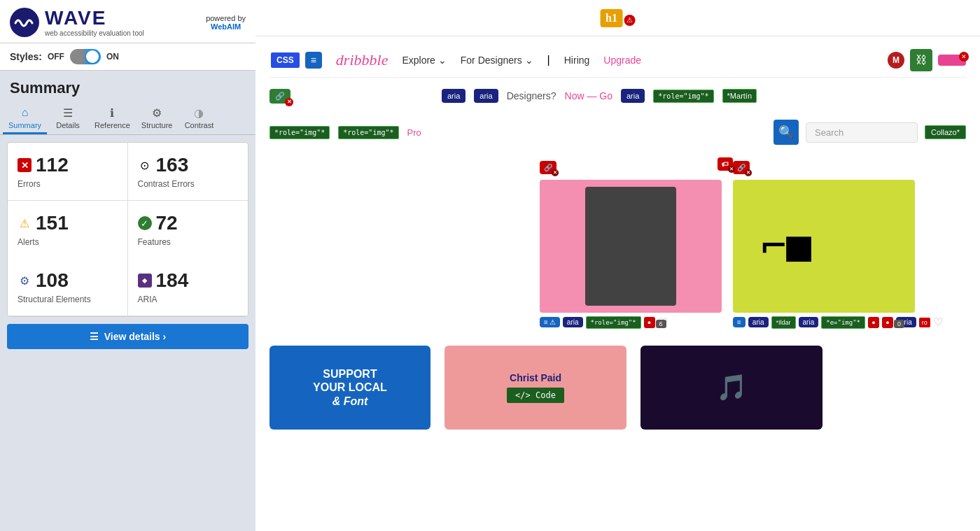 The width and height of the screenshot is (980, 531). What do you see at coordinates (164, 281) in the screenshot?
I see `aria-row: ◆ 184` at bounding box center [164, 281].